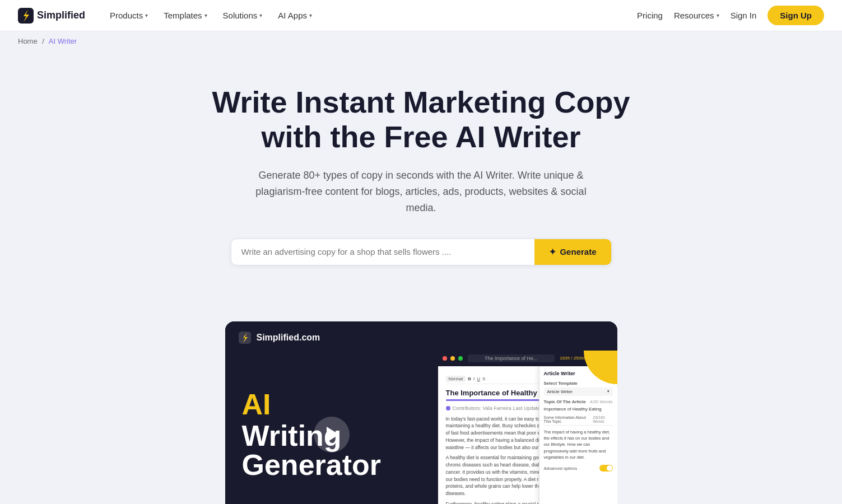 The image size is (842, 504). What do you see at coordinates (578, 419) in the screenshot?
I see `info-row: Some Information About This Topic 29/240…` at bounding box center [578, 419].